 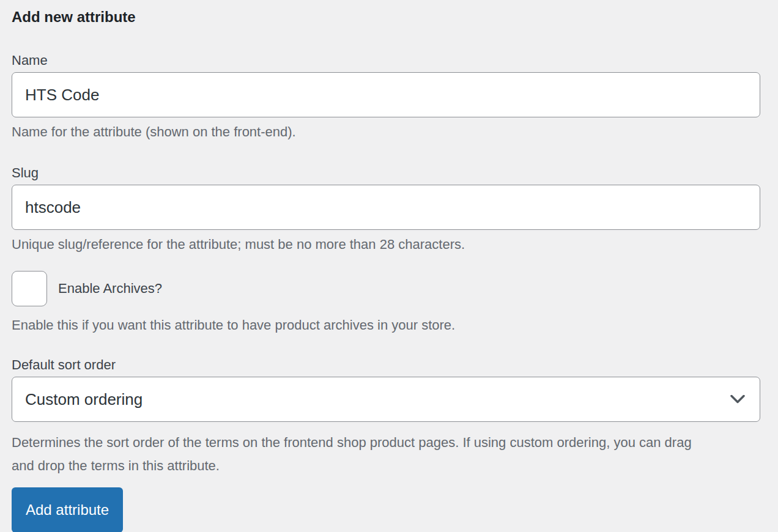 What do you see at coordinates (386, 61) in the screenshot?
I see `name-label: Name` at bounding box center [386, 61].